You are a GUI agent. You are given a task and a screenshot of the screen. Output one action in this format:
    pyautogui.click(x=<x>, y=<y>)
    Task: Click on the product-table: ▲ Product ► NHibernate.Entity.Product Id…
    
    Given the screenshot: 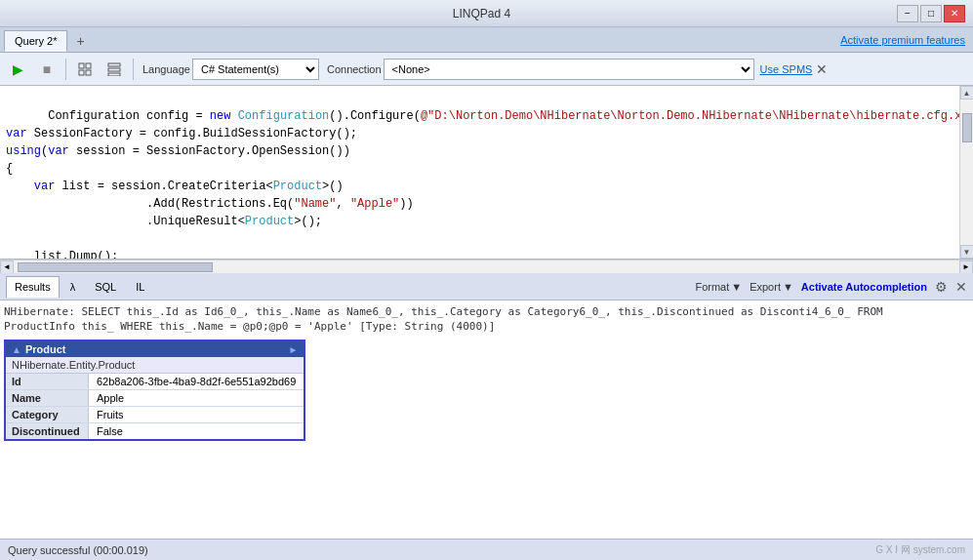 What is the action you would take?
    pyautogui.click(x=154, y=390)
    